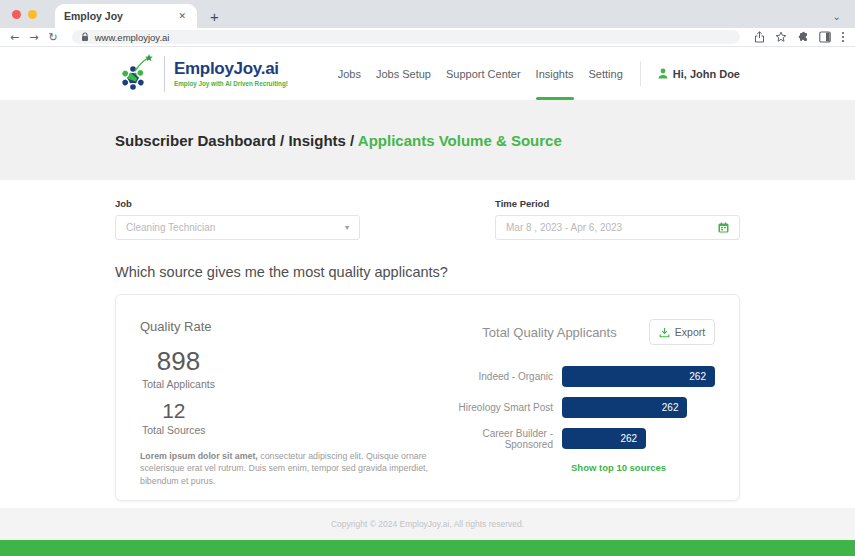 The width and height of the screenshot is (855, 556). What do you see at coordinates (428, 140) in the screenshot?
I see `breadcrumb-band: Subscriber Dashboard / Insights / Applic…` at bounding box center [428, 140].